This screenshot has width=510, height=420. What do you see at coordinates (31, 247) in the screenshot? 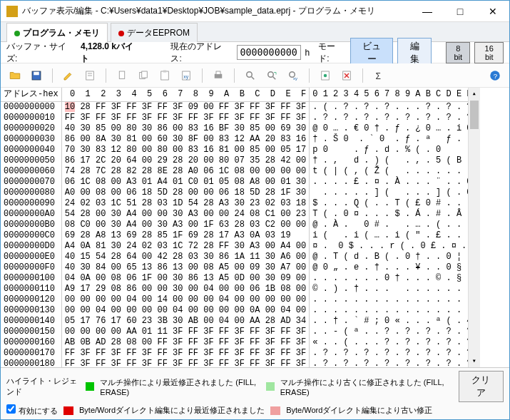
I see `address-cell: 00000000D0` at bounding box center [31, 247].